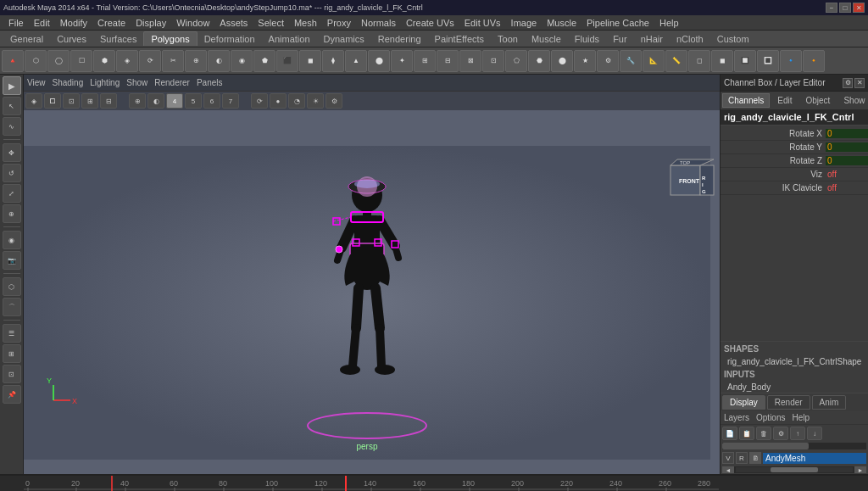  What do you see at coordinates (196, 61) in the screenshot?
I see `shelf-icon-8: ⊕` at bounding box center [196, 61].